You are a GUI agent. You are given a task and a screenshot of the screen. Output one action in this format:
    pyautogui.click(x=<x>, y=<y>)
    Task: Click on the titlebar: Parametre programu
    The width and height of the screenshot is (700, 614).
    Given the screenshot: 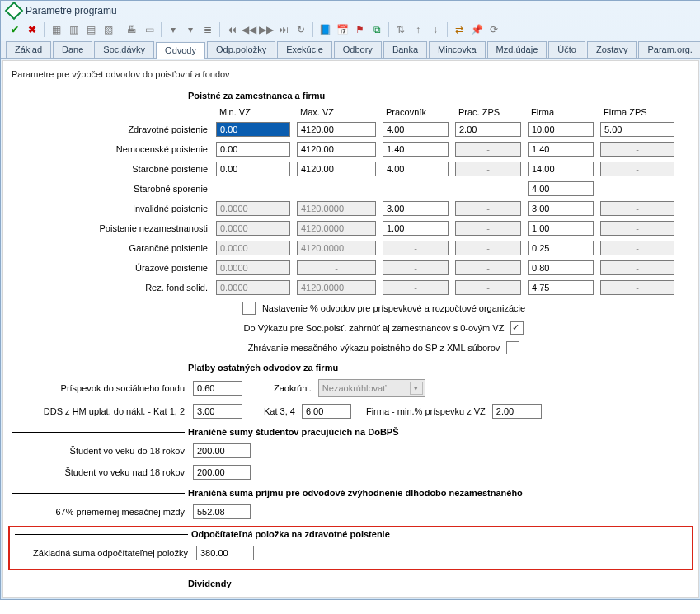 What is the action you would take?
    pyautogui.click(x=350, y=11)
    